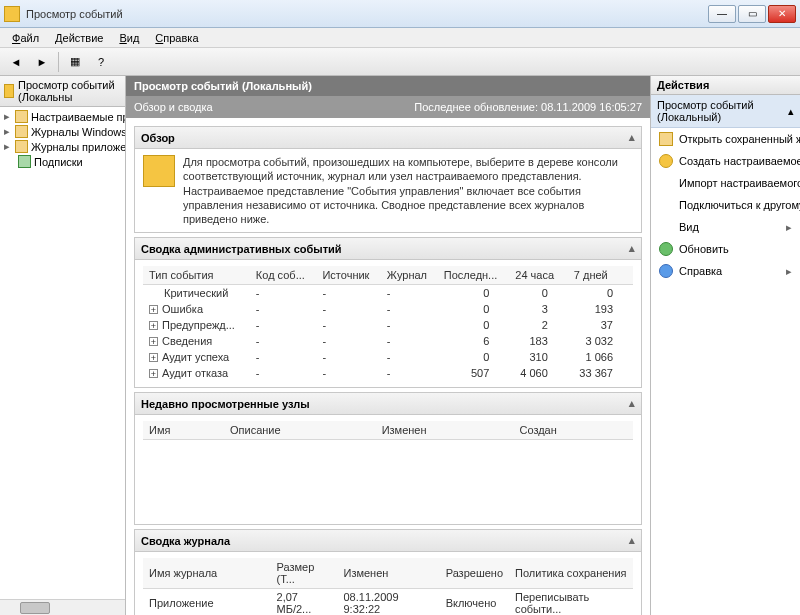  What do you see at coordinates (186, 541) in the screenshot?
I see `log-summary-title: Сводка журнала` at bounding box center [186, 541].